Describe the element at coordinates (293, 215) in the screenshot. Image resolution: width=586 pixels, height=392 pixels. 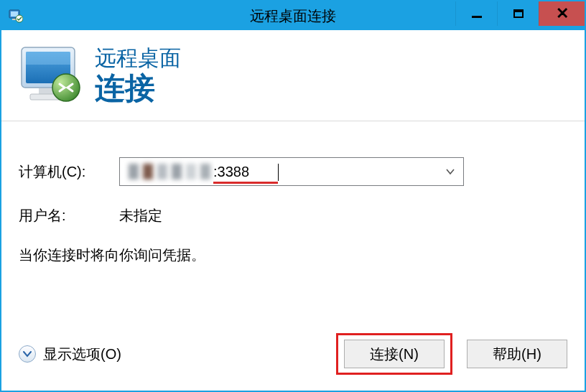
I see `username-row: 用户名: 未指定` at that location.